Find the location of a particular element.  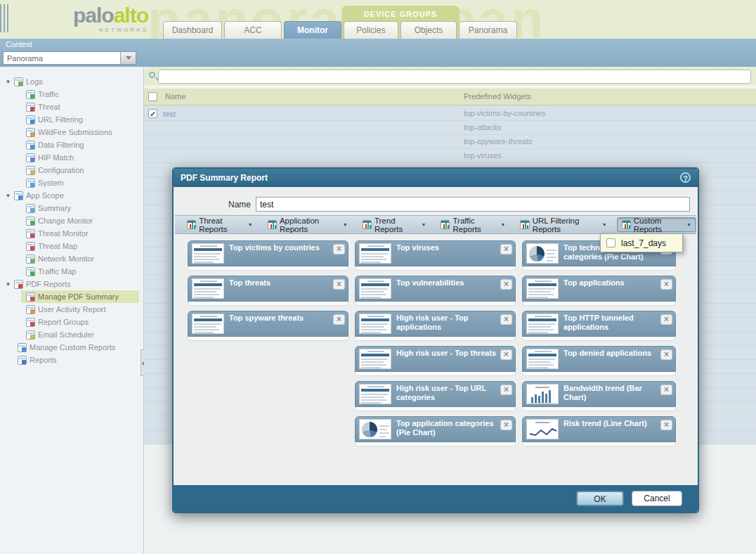

widget-card: Top HTTP tunneled applications× is located at coordinates (599, 326).